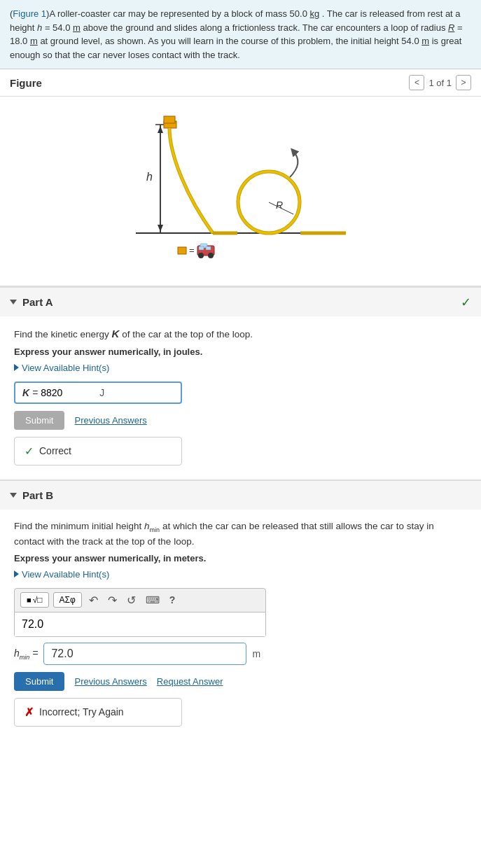 The image size is (481, 868). What do you see at coordinates (26, 83) in the screenshot?
I see `figure-title: Figure` at bounding box center [26, 83].